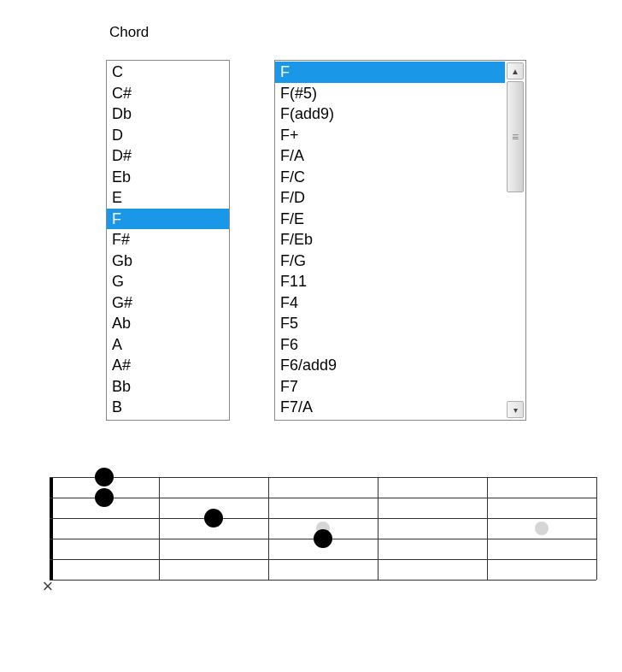 The height and width of the screenshot is (672, 622). What do you see at coordinates (390, 198) in the screenshot?
I see `list-item: F/D` at bounding box center [390, 198].